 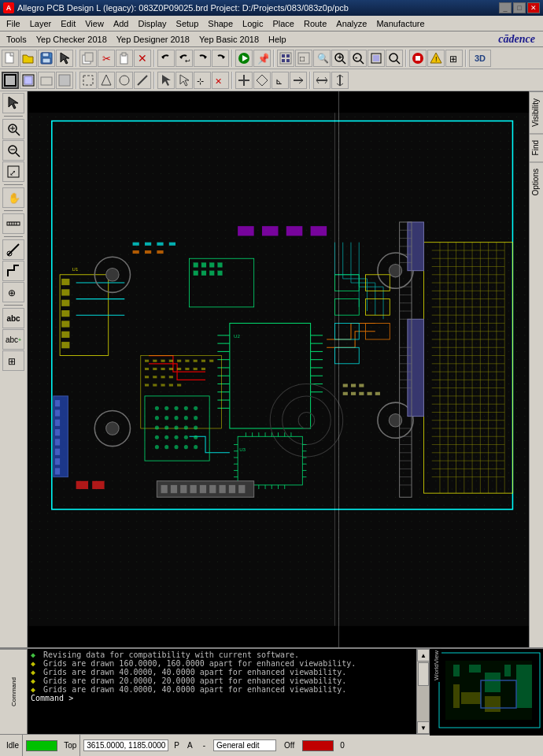 What do you see at coordinates (184, 80) in the screenshot?
I see `tb2-btn10` at bounding box center [184, 80].